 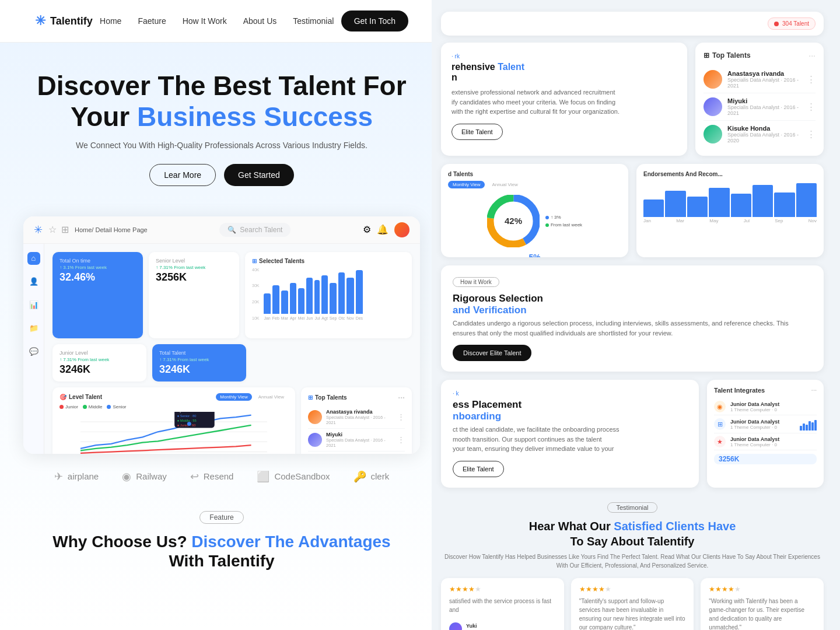 What do you see at coordinates (360, 477) in the screenshot?
I see `clerk-icon: 🔑` at bounding box center [360, 477].